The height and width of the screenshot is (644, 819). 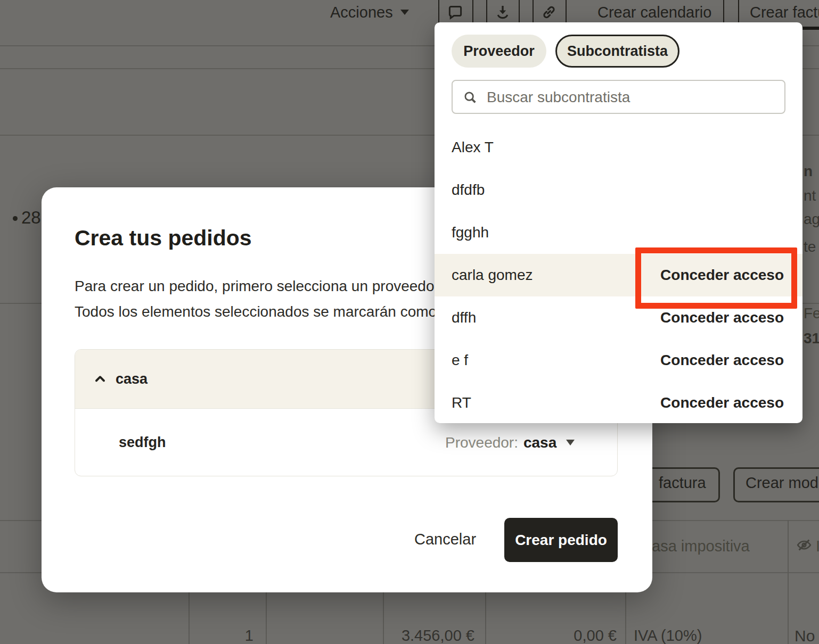 What do you see at coordinates (784, 12) in the screenshot?
I see `create-invoice-button: Crear factu` at bounding box center [784, 12].